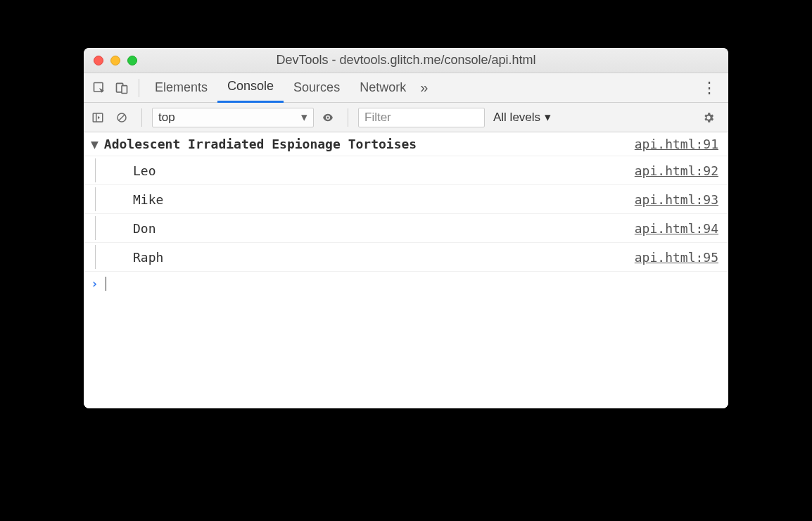  Describe the element at coordinates (709, 88) in the screenshot. I see `more-options-icon: ⋮` at that location.